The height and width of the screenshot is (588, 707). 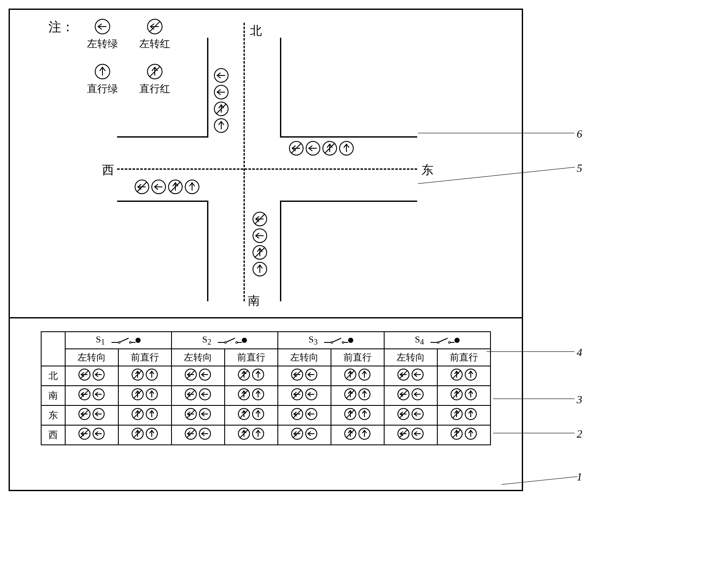 What do you see at coordinates (580, 168) in the screenshot?
I see `callout-5: 5` at bounding box center [580, 168].